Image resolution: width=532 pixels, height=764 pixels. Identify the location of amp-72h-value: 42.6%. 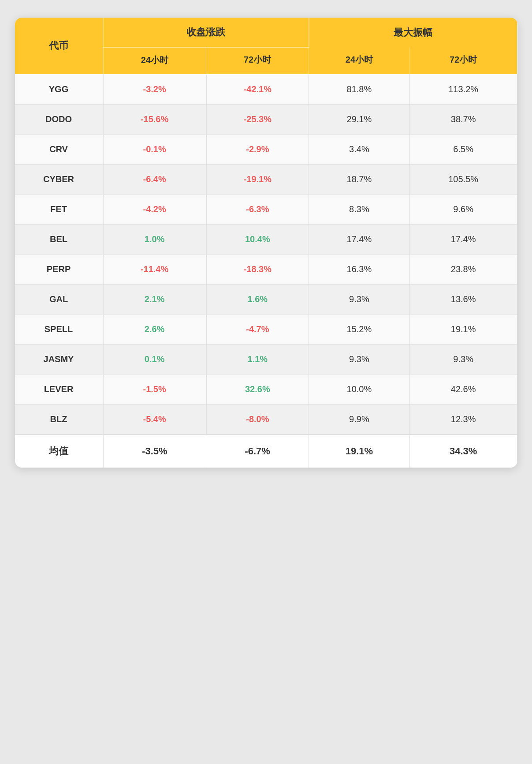
(463, 389).